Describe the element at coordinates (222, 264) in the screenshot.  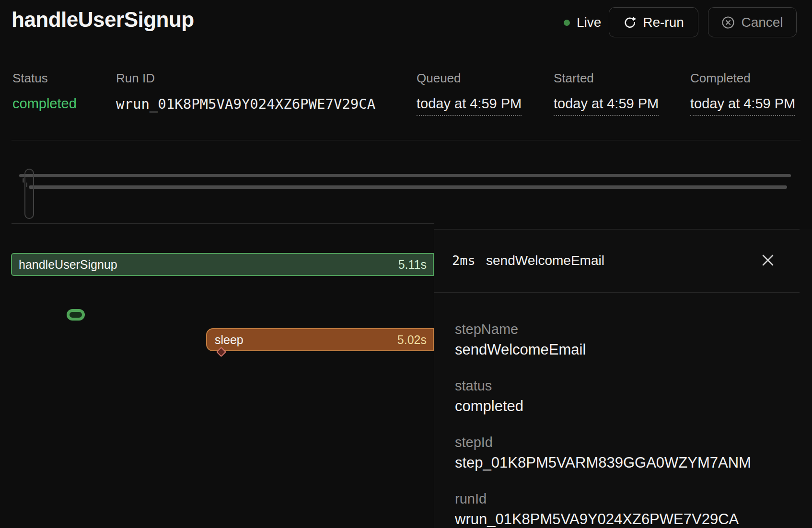
I see `gantt-span-run: handleUserSignup 5.11s` at that location.